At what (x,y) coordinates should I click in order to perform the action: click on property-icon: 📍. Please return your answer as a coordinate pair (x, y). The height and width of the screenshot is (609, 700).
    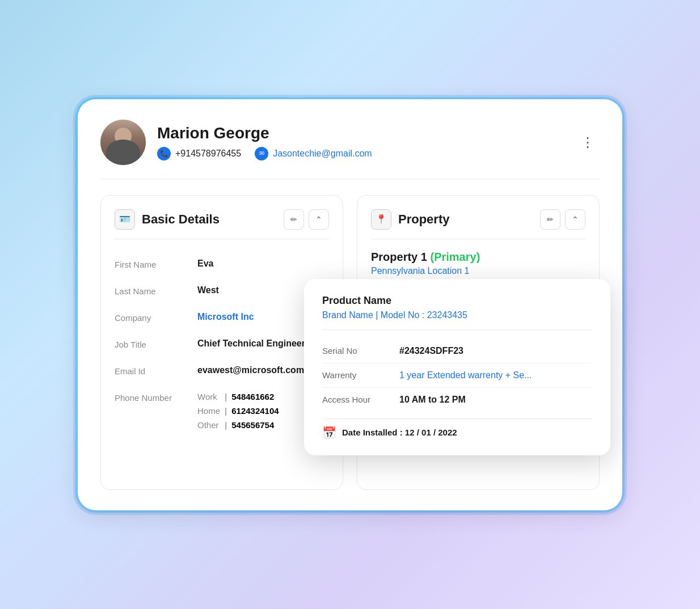
    Looking at the image, I should click on (381, 219).